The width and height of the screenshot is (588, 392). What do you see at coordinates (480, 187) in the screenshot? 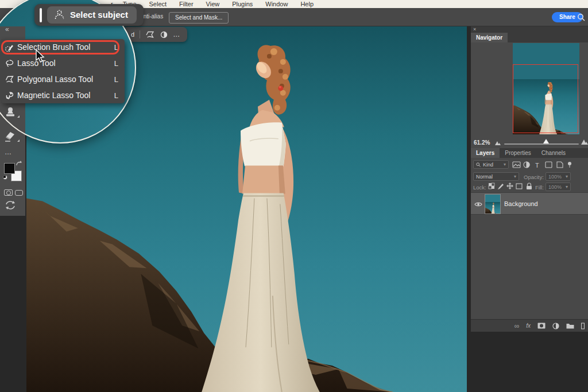
I see `lock-label: Lock:` at bounding box center [480, 187].